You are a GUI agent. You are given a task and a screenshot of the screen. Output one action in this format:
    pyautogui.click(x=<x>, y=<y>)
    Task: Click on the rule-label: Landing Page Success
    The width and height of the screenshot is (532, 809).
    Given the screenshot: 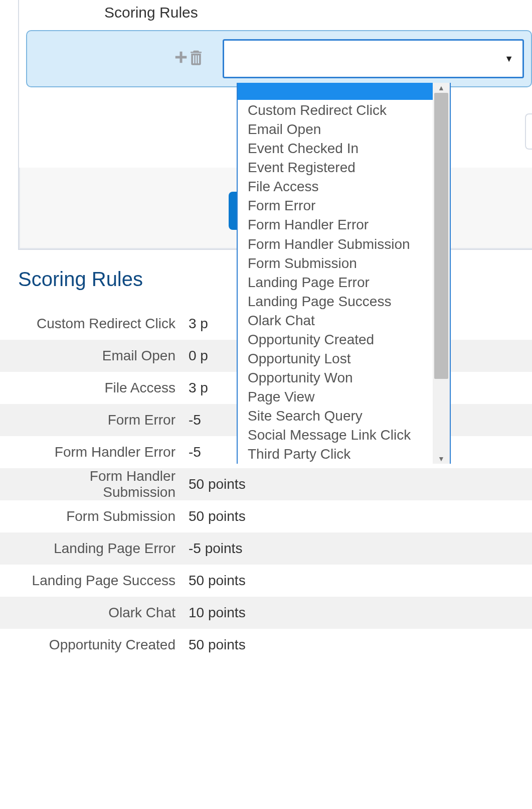 What is the action you would take?
    pyautogui.click(x=103, y=581)
    